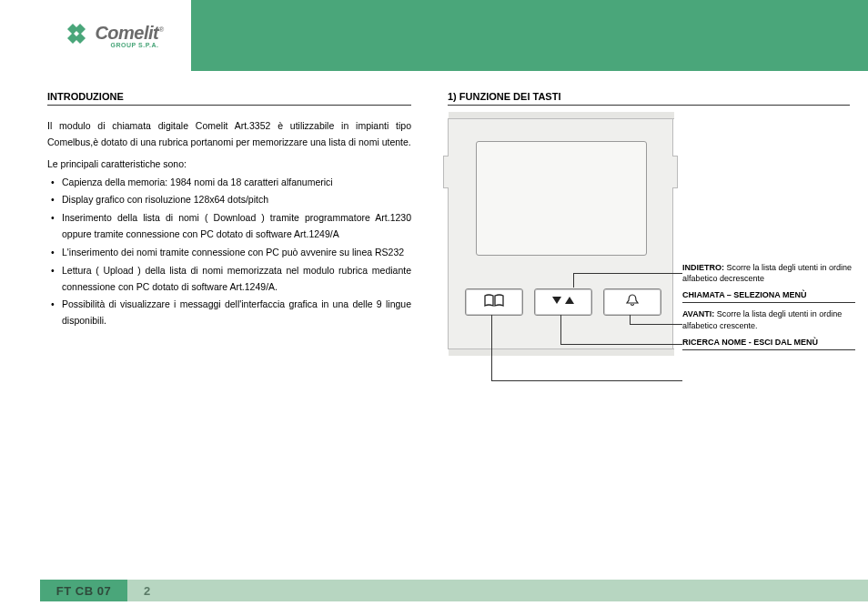  What do you see at coordinates (494, 302) in the screenshot?
I see `button-book` at bounding box center [494, 302].